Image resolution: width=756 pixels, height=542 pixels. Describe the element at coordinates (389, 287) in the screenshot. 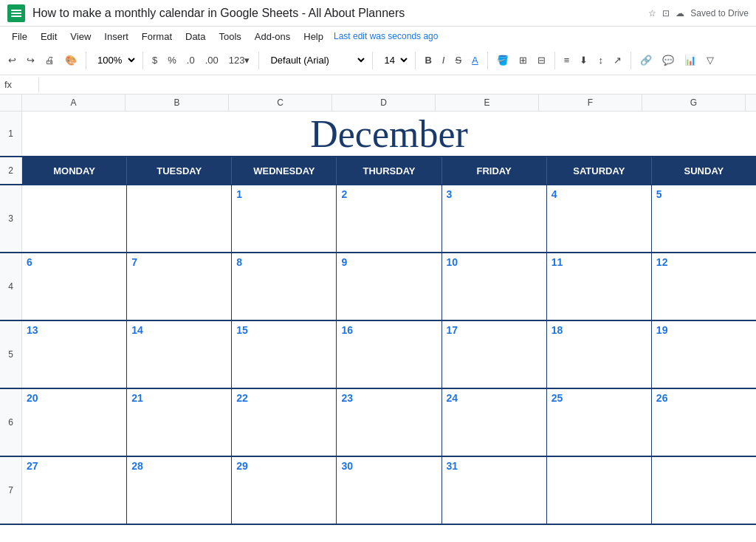

I see `cal-cell-w2-d4: 9` at that location.